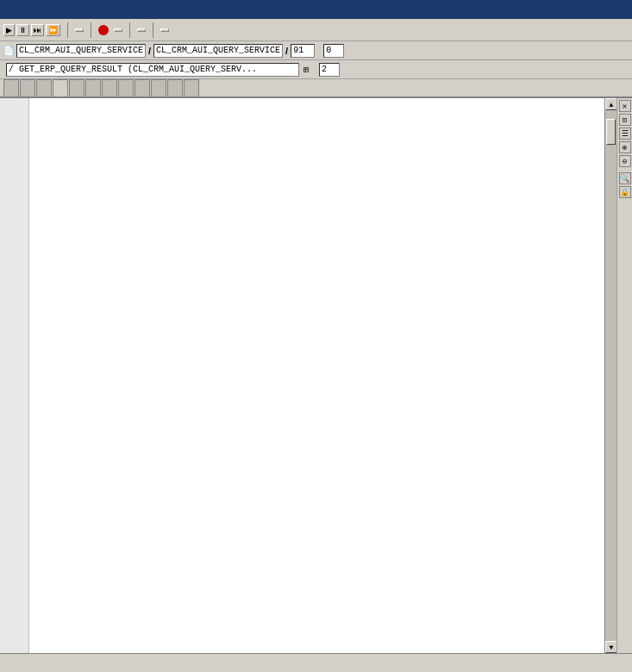 This screenshot has width=632, height=672. What do you see at coordinates (316, 9) in the screenshot?
I see `title-bar` at bounding box center [316, 9].